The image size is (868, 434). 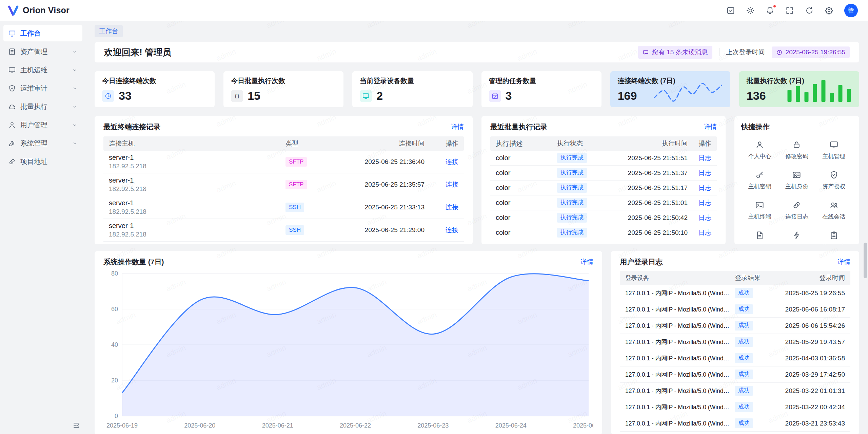 What do you see at coordinates (750, 11) in the screenshot?
I see `theme-brightness-icon` at bounding box center [750, 11].